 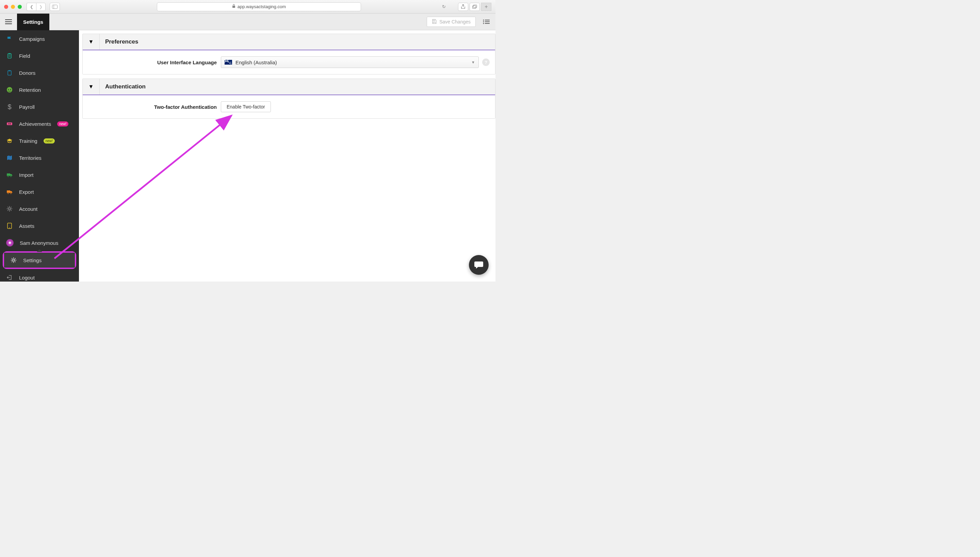 I want to click on panel-title: Preferences, so click(x=119, y=42).